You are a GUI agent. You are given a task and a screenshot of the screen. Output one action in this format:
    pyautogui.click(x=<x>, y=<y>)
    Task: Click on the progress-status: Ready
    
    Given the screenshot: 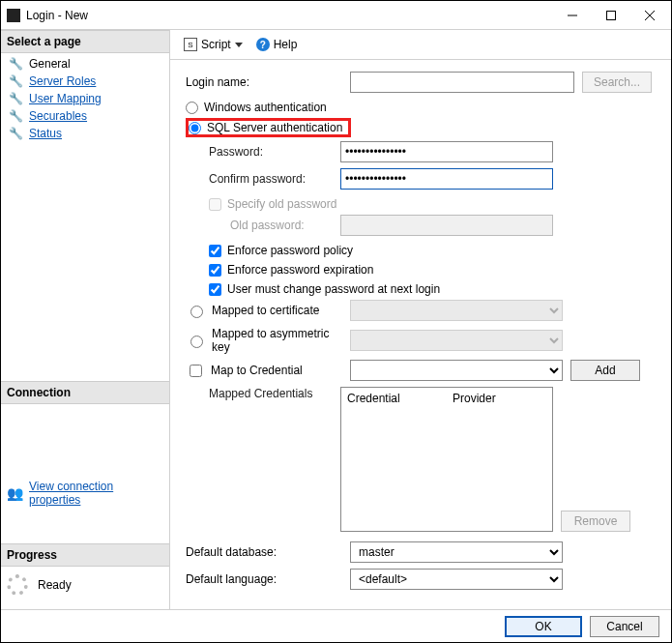 What is the action you would take?
    pyautogui.click(x=54, y=585)
    